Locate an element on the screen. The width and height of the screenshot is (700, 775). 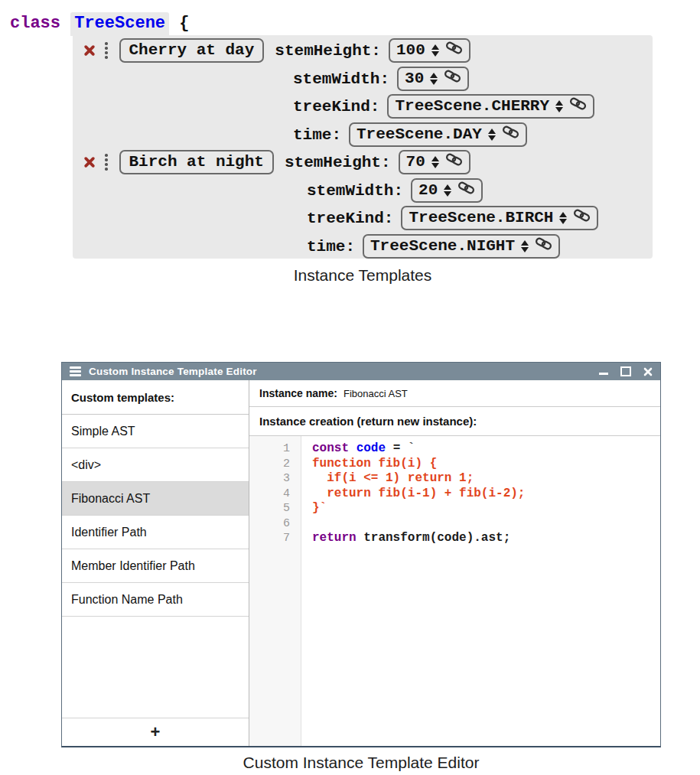
property-value: TreeScene.DAY is located at coordinates (419, 135).